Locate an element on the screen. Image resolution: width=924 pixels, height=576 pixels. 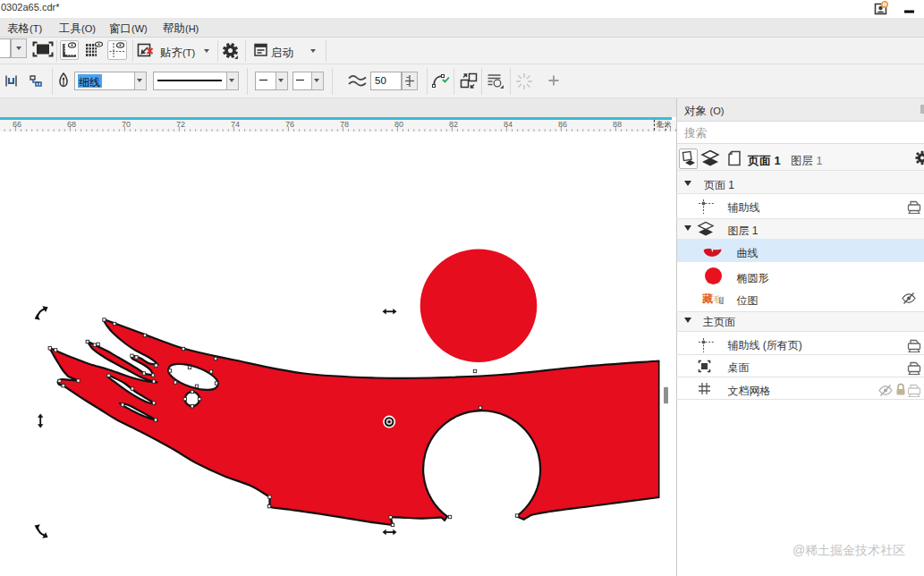
svg-text: 80 is located at coordinates (399, 124).